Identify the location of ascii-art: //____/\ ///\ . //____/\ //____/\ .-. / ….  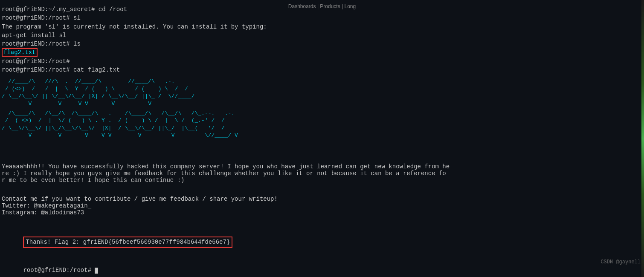
(322, 92).